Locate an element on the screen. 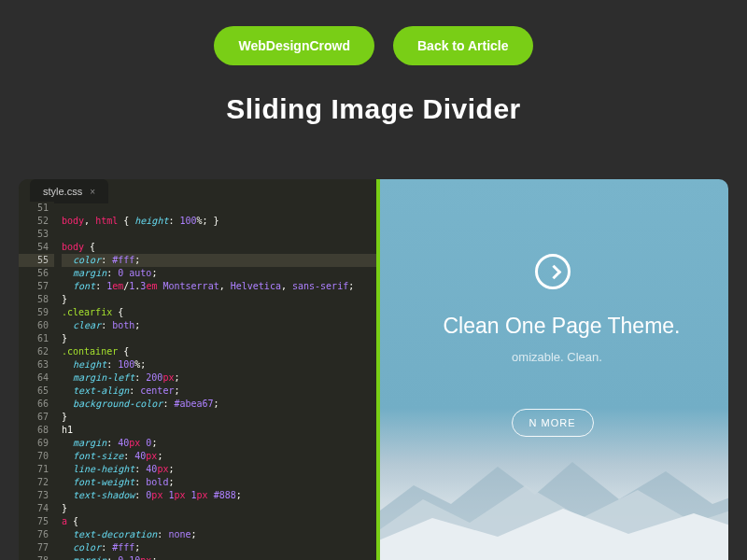  line-number-gutter: 5152535455565758596061626364656667686970… is located at coordinates (36, 381).